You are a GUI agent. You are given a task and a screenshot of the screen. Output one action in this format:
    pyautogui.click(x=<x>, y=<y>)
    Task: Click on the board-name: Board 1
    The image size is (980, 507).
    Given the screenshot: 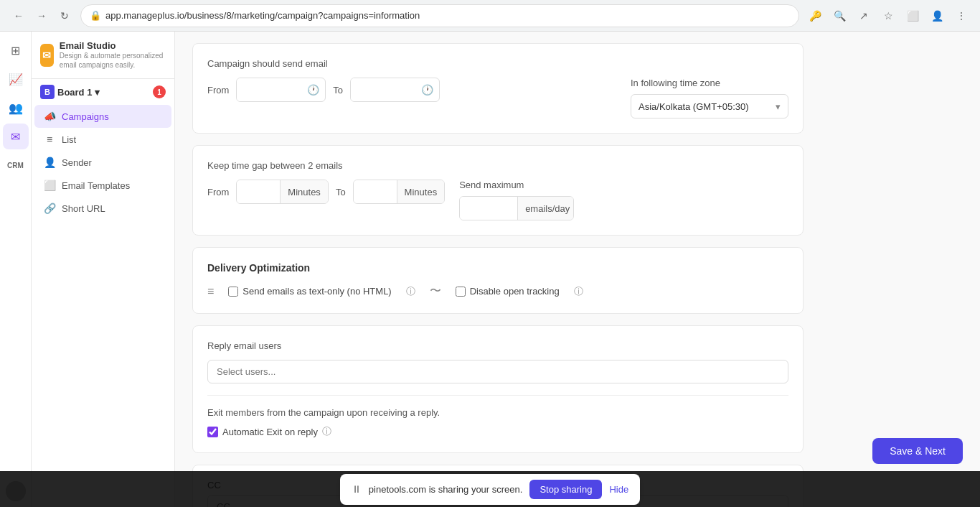 What is the action you would take?
    pyautogui.click(x=75, y=92)
    